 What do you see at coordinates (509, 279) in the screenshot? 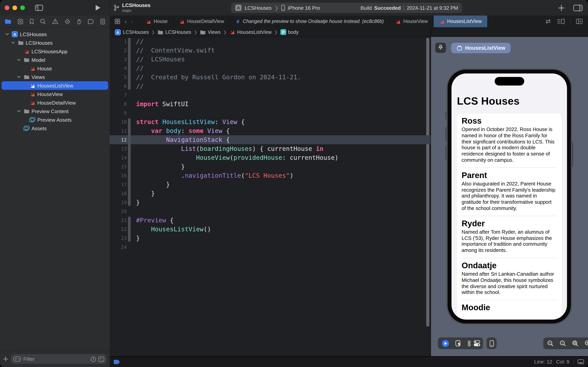
I see `house-row-ondaatje: OndaatjeNamed after Sri Lankan-Canadian …` at bounding box center [509, 279].